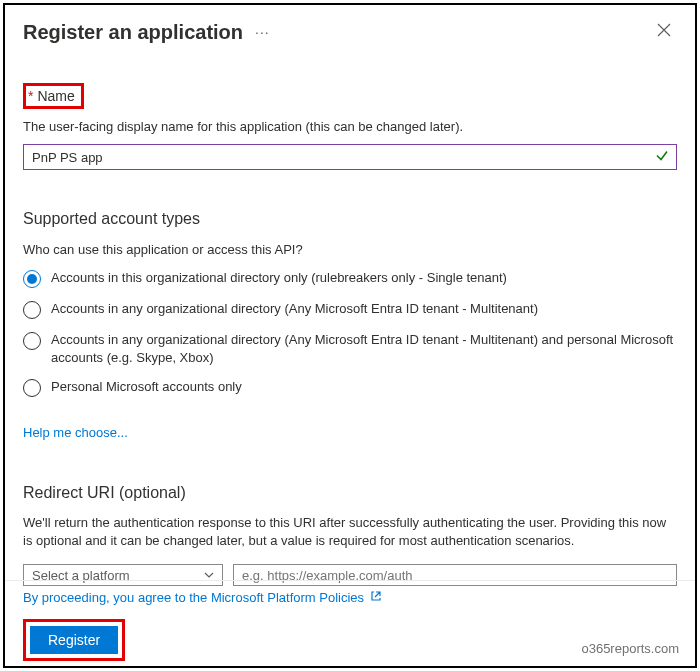  I want to click on redirect-uri-input, so click(455, 575).